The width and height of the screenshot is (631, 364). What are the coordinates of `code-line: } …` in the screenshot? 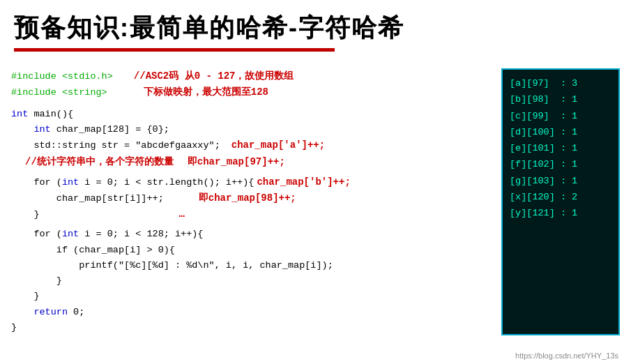 It's located at (252, 215).